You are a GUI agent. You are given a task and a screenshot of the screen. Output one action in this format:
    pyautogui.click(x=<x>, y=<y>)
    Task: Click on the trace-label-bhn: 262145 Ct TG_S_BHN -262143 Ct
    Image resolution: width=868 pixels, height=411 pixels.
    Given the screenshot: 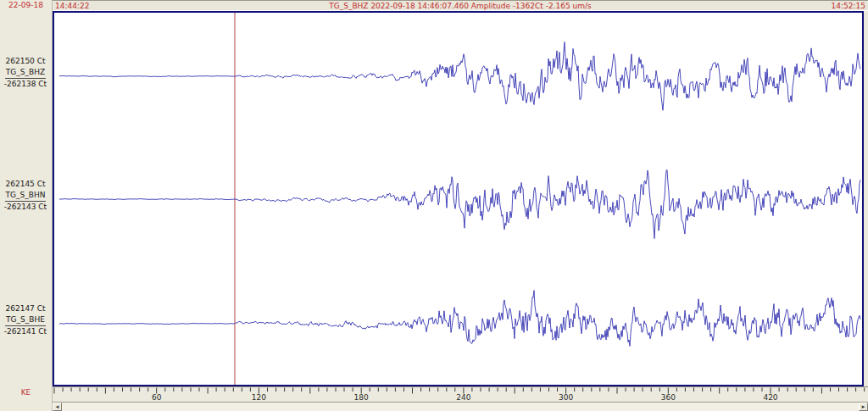 What is the action you would take?
    pyautogui.click(x=25, y=196)
    